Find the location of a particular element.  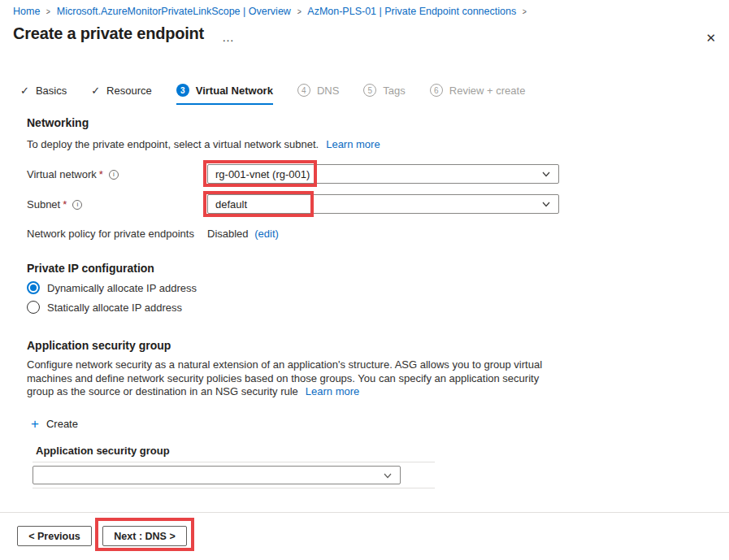

tab-label: Review + create is located at coordinates (488, 91).